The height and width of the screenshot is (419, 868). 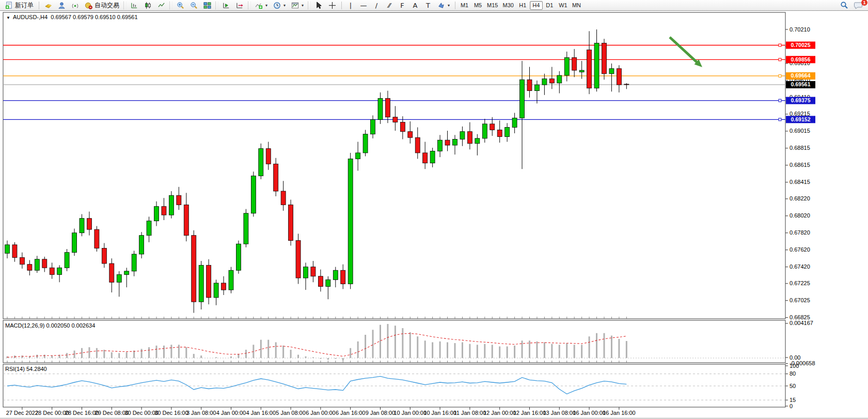 I want to click on text-tool-button: A, so click(x=415, y=5).